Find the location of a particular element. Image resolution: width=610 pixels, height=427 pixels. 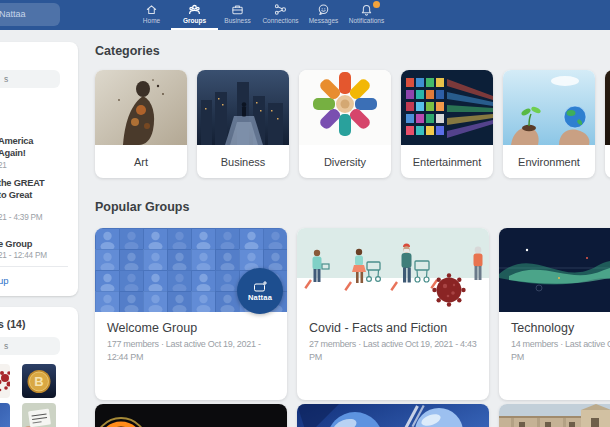

sidebar-group-meta: 21 - 12:44 PM is located at coordinates (37, 256).